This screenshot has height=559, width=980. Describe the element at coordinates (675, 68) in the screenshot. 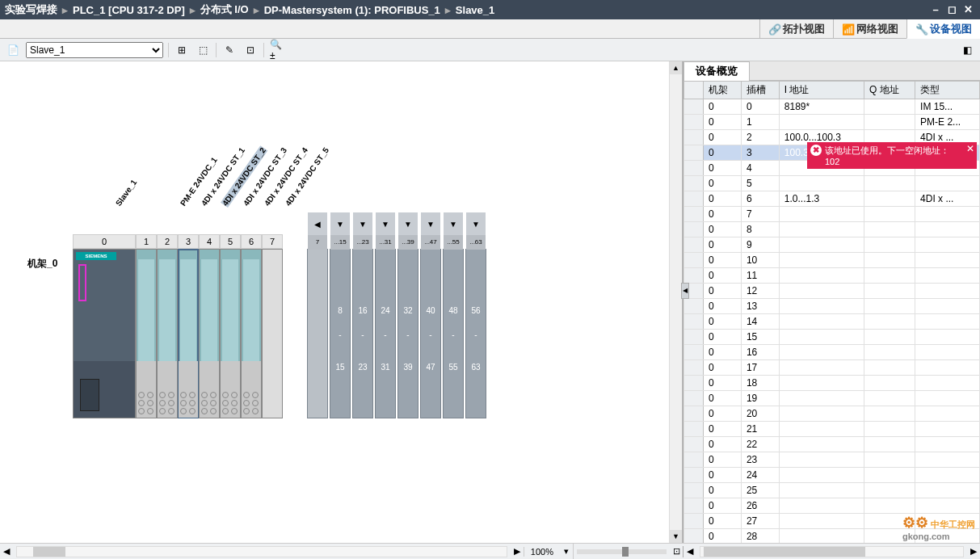

I see `scroll-up-icon: ▲` at that location.